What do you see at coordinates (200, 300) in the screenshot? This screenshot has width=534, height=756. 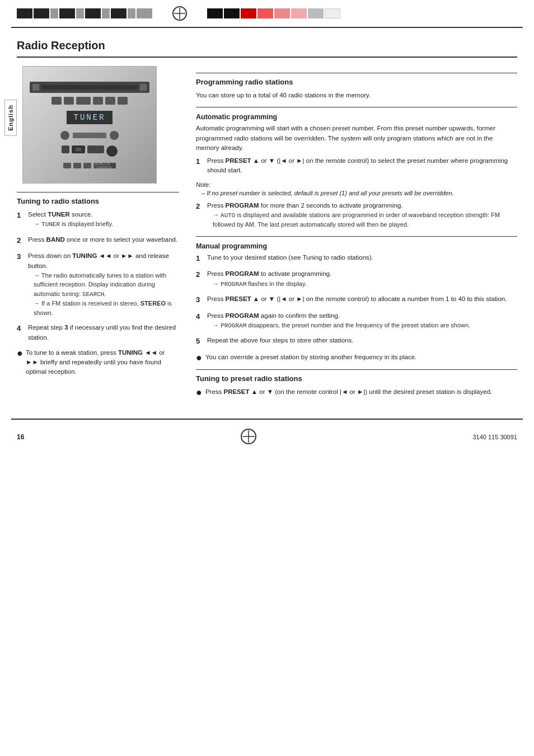 I see `manual-step-num-3: 3` at bounding box center [200, 300].